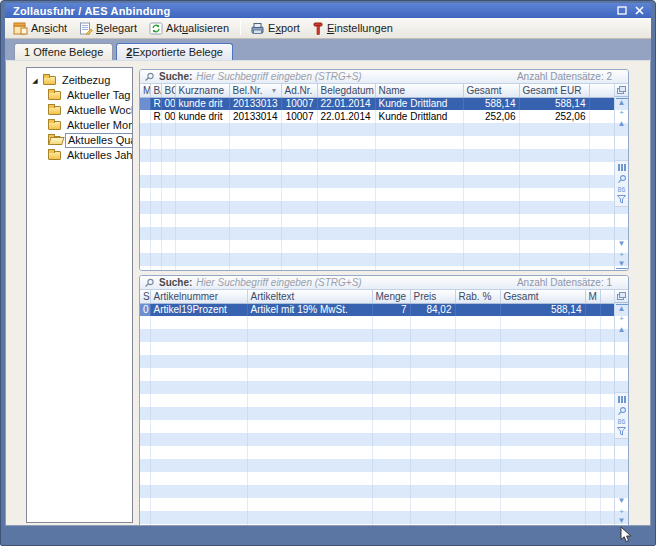 The height and width of the screenshot is (548, 658). Describe the element at coordinates (202, 90) in the screenshot. I see `col-kurzname: Kurzname` at that location.